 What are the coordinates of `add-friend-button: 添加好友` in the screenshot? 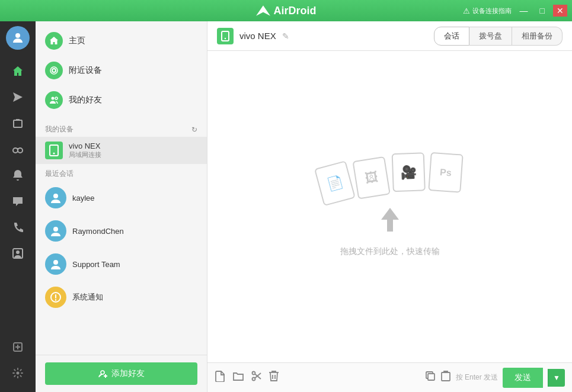 It's located at (121, 374).